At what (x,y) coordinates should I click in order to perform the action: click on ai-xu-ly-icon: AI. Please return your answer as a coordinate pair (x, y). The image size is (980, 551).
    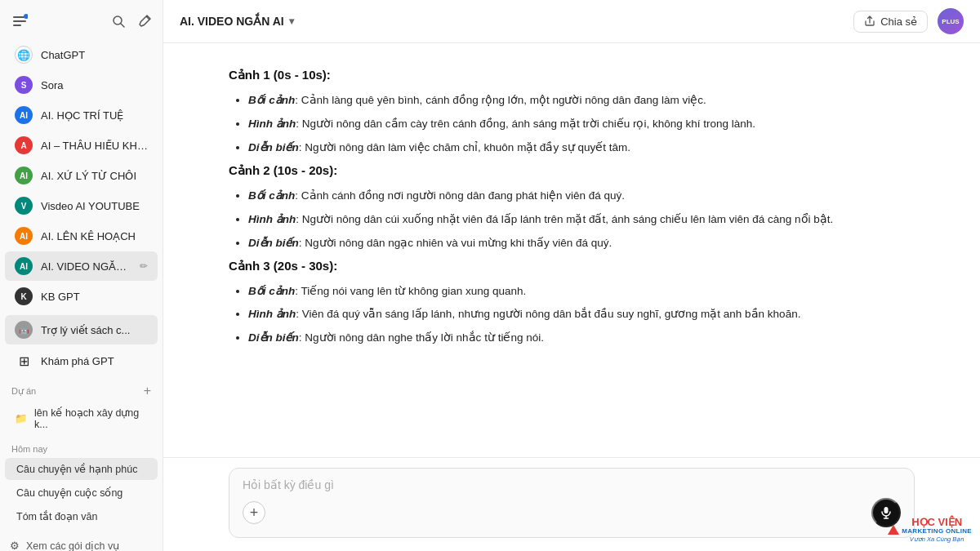
    Looking at the image, I should click on (24, 176).